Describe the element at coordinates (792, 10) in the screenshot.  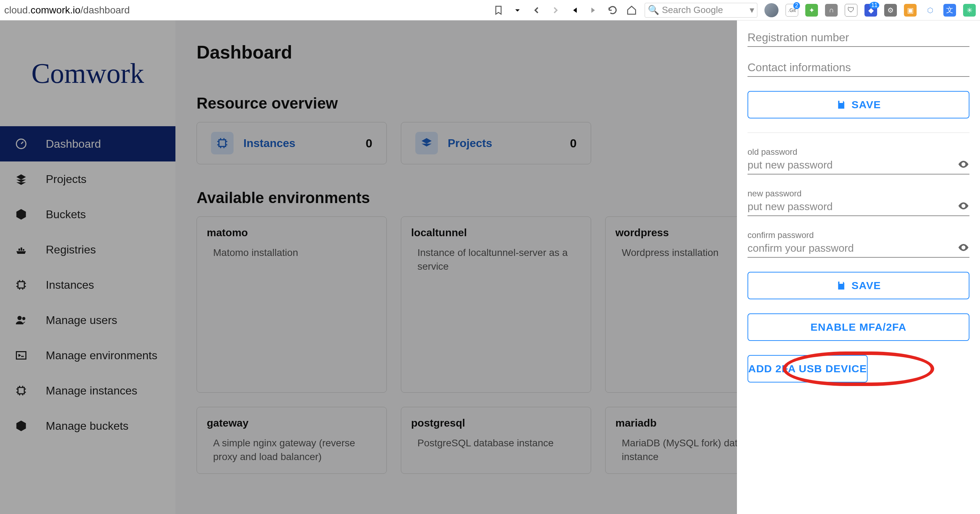
I see `ext-git-icon: .Git2` at that location.